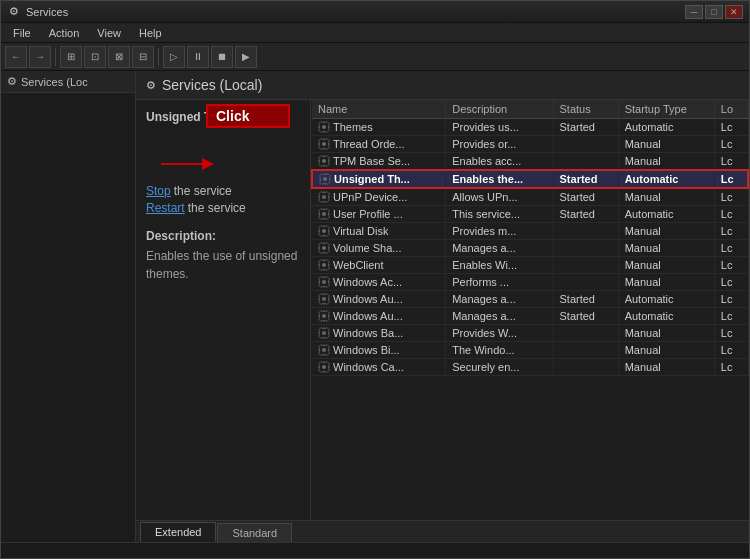 The image size is (750, 559). Describe the element at coordinates (530, 162) in the screenshot. I see `table-row: TPM Base Se... Enables acc... Manual Lc` at that location.